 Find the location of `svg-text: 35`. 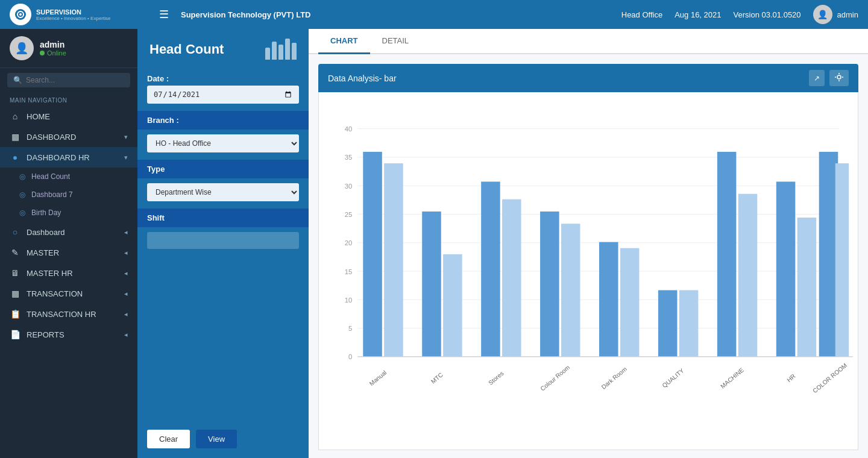

svg-text: 35 is located at coordinates (348, 157).